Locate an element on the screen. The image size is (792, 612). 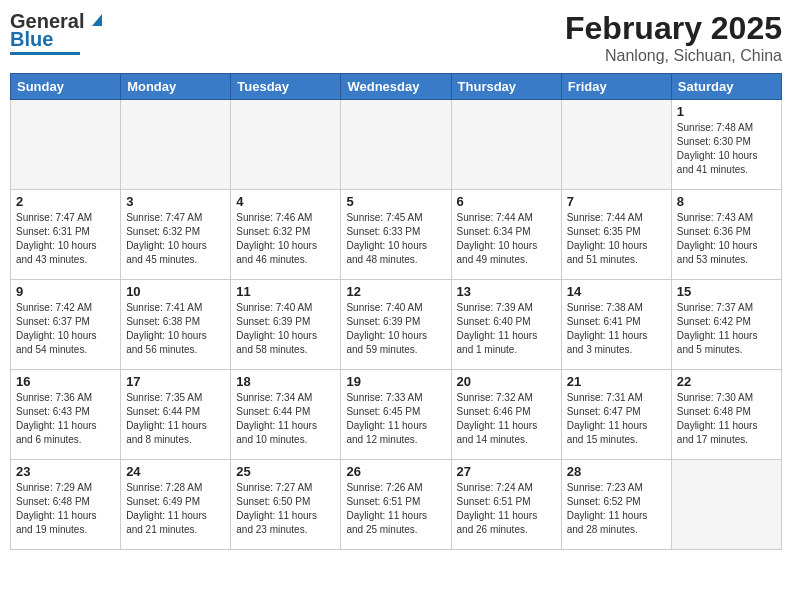
day-number: 14 is located at coordinates (616, 292).